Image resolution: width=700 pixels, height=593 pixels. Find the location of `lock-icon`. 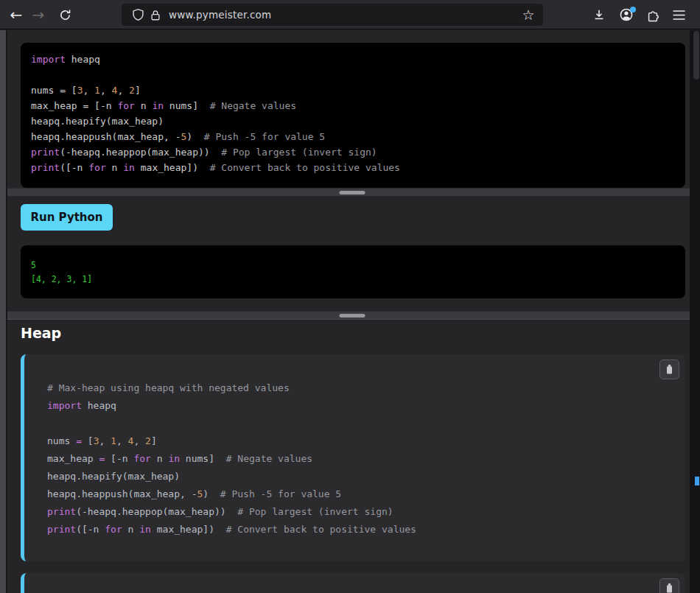

lock-icon is located at coordinates (155, 15).